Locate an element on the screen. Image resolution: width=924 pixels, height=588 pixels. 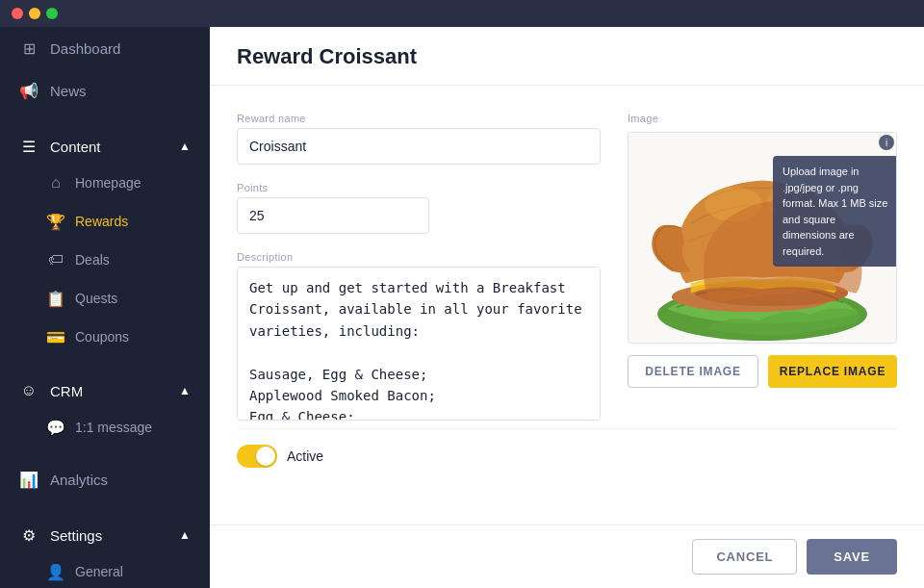
settings-icon: ⚙ is located at coordinates (29, 535).